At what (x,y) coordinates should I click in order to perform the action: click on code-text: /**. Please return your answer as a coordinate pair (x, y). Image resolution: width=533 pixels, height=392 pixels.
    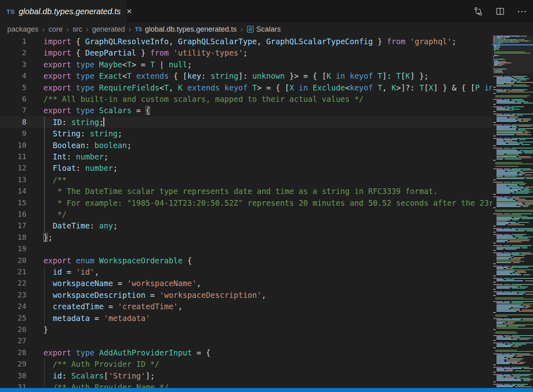
    Looking at the image, I should click on (55, 180).